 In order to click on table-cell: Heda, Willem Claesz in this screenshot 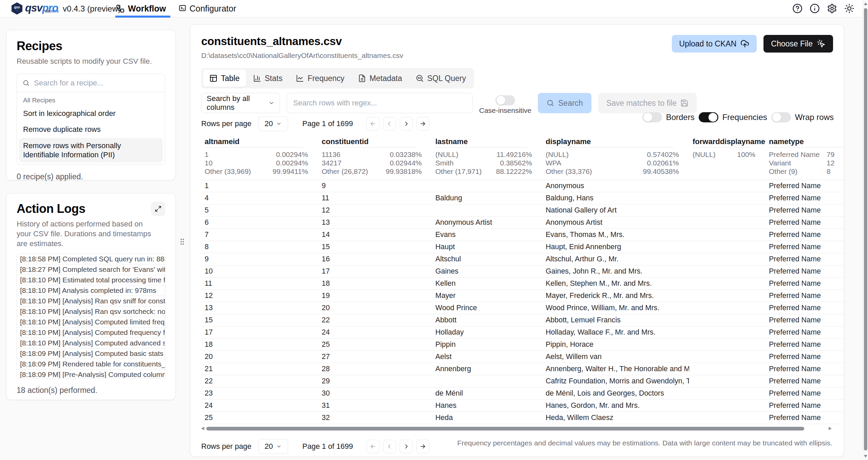, I will do `click(616, 418)`.